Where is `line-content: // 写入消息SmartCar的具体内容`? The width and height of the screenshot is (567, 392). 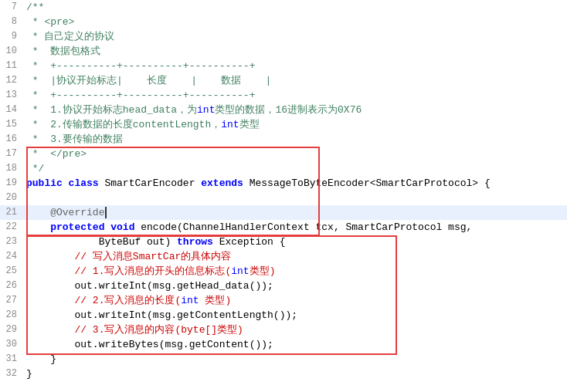
line-content: // 写入消息SmartCar的具体内容 is located at coordinates (295, 256).